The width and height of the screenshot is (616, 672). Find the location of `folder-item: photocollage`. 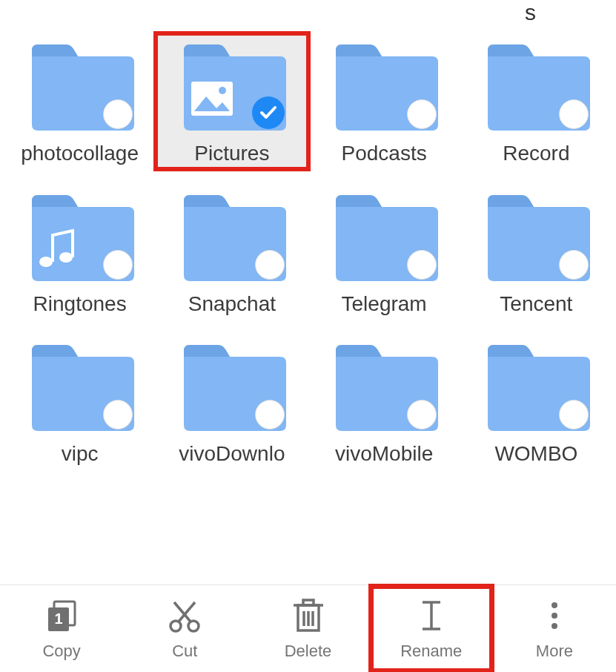

folder-item: photocollage is located at coordinates (80, 101).